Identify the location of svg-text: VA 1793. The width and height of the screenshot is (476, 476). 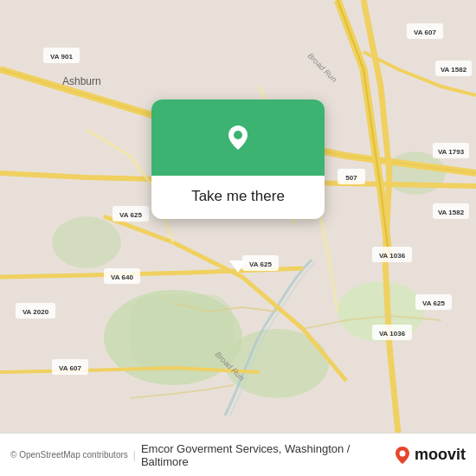
(452, 152).